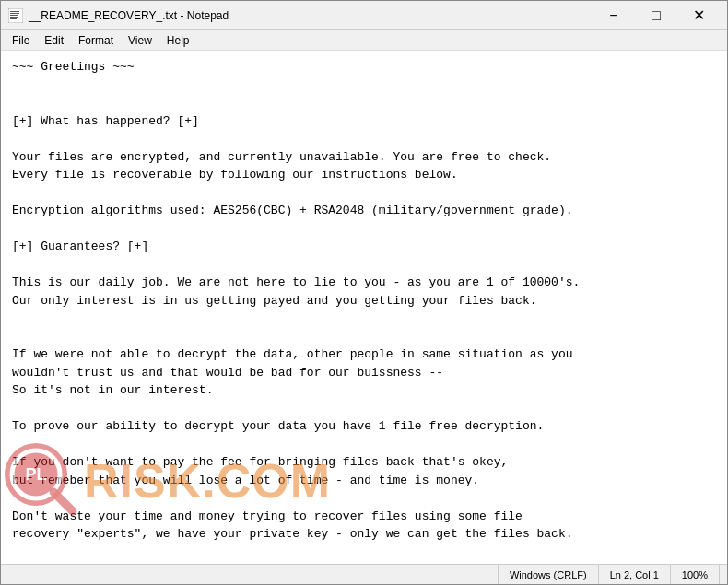 The height and width of the screenshot is (585, 728). I want to click on menu-view: View, so click(140, 41).